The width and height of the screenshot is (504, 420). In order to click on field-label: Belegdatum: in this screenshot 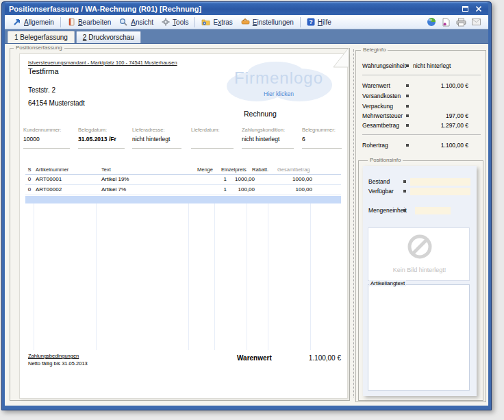, I will do `click(101, 130)`.